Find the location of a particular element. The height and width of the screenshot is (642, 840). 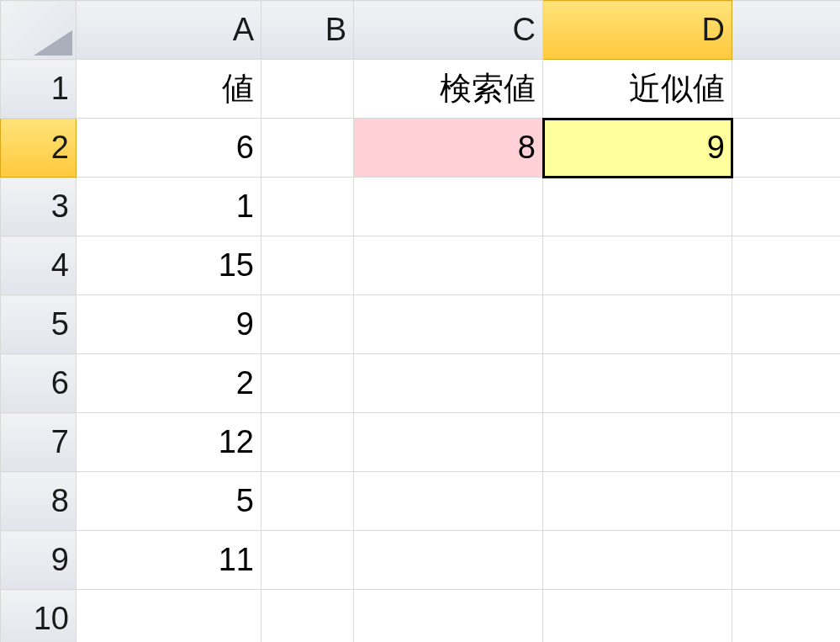

cell-E7 is located at coordinates (787, 443).